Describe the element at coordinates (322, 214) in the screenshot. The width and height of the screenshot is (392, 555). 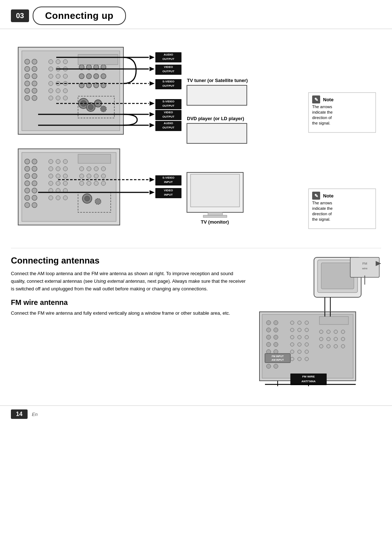
I see `svg-text: direction of` at that location.